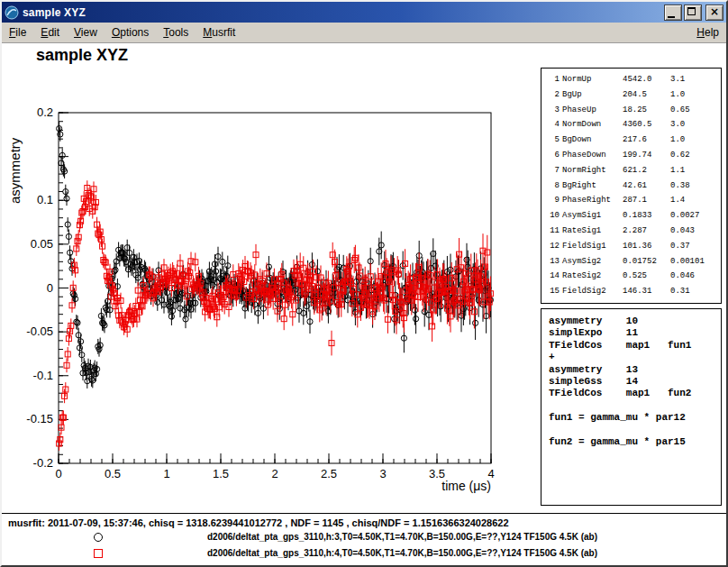  Describe the element at coordinates (696, 231) in the screenshot. I see `param-perr: 0.043` at that location.